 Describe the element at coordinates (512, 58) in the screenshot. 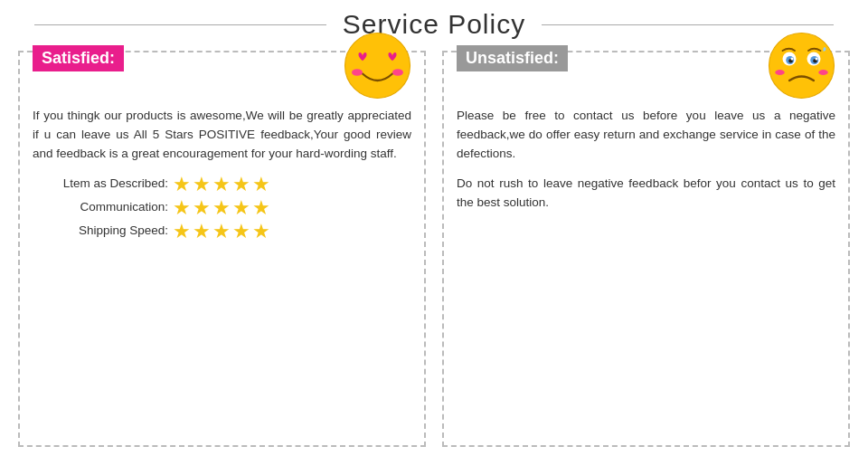

I see `unsatisfied-label: Unsatisfied:` at that location.